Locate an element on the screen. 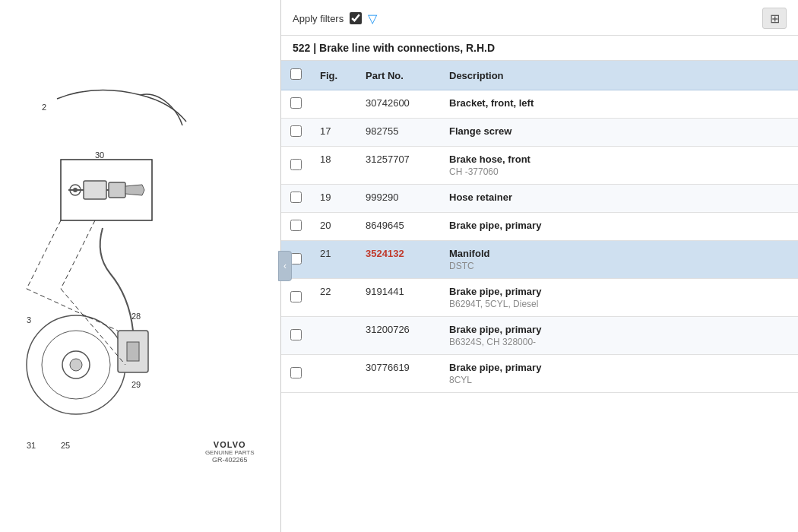 Image resolution: width=798 pixels, height=532 pixels. collapse-arrow-icon: ‹ is located at coordinates (285, 266).